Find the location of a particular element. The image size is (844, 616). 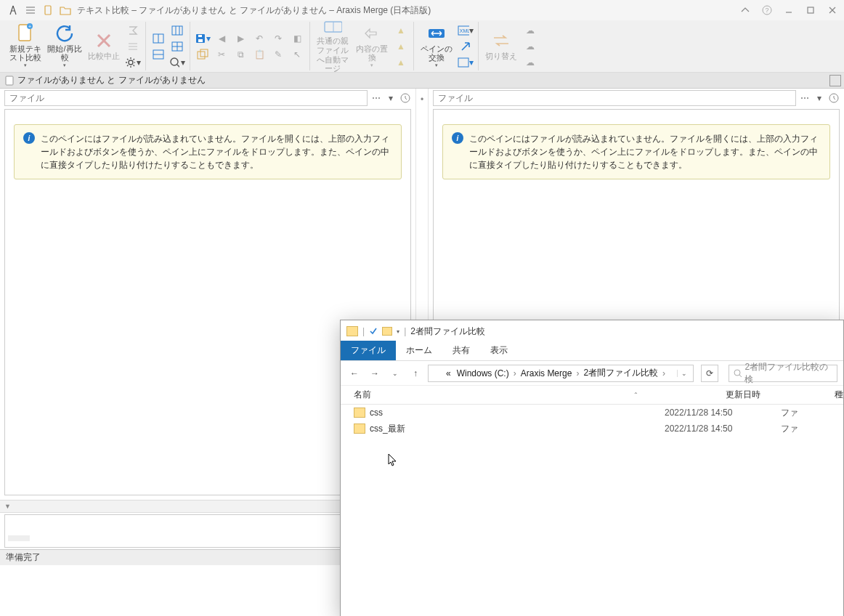

layout4-icon is located at coordinates (177, 46).